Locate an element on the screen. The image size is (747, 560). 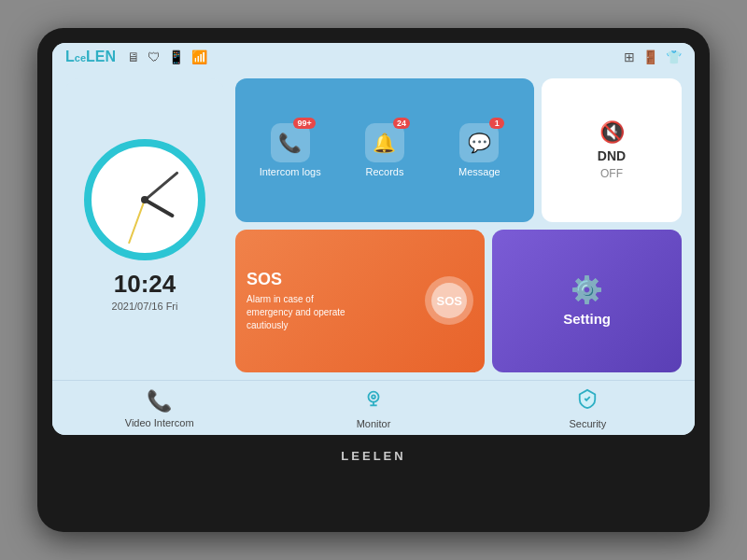
sos-button-circle: SOS is located at coordinates (449, 301).